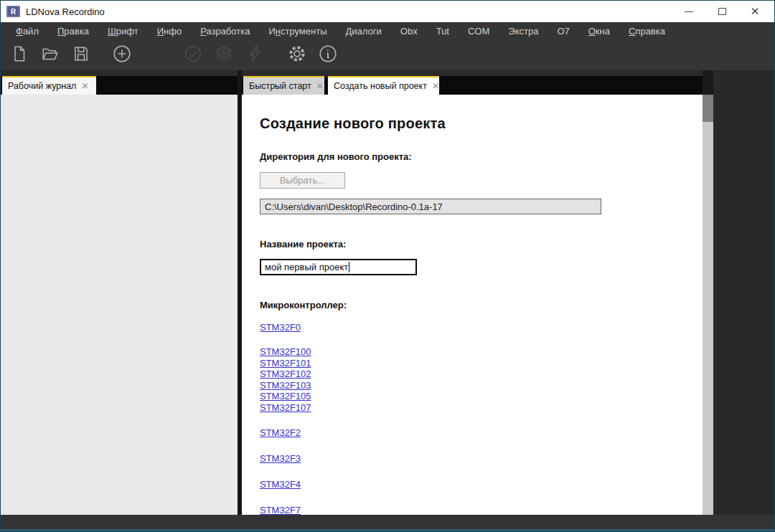 The height and width of the screenshot is (532, 775). Describe the element at coordinates (443, 32) in the screenshot. I see `menu-tut: Tut` at that location.